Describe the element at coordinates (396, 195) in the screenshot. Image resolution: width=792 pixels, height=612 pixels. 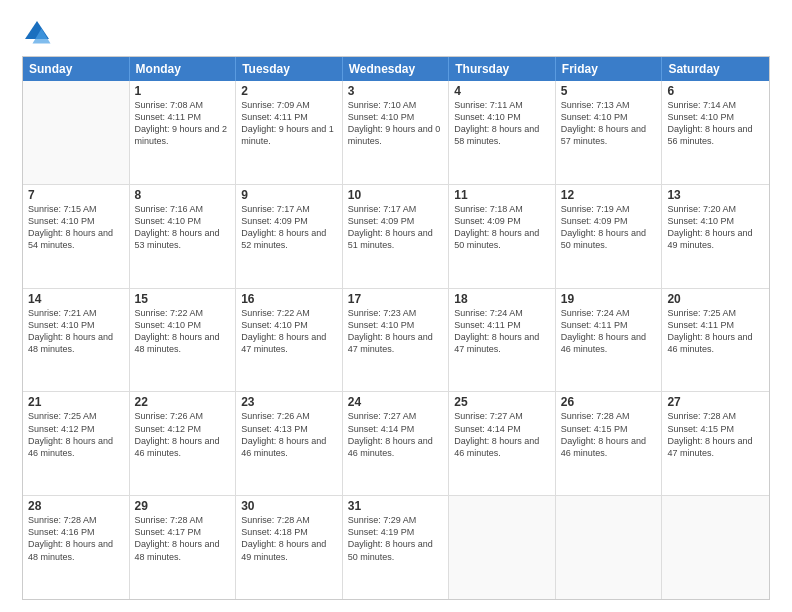
I see `day-number: 10` at that location.